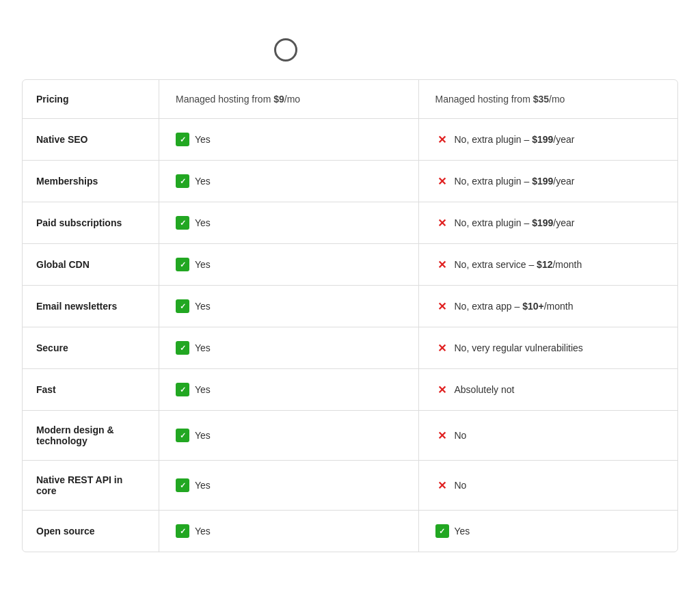 This screenshot has height=596, width=700. I want to click on wp-price: $10+, so click(533, 306).